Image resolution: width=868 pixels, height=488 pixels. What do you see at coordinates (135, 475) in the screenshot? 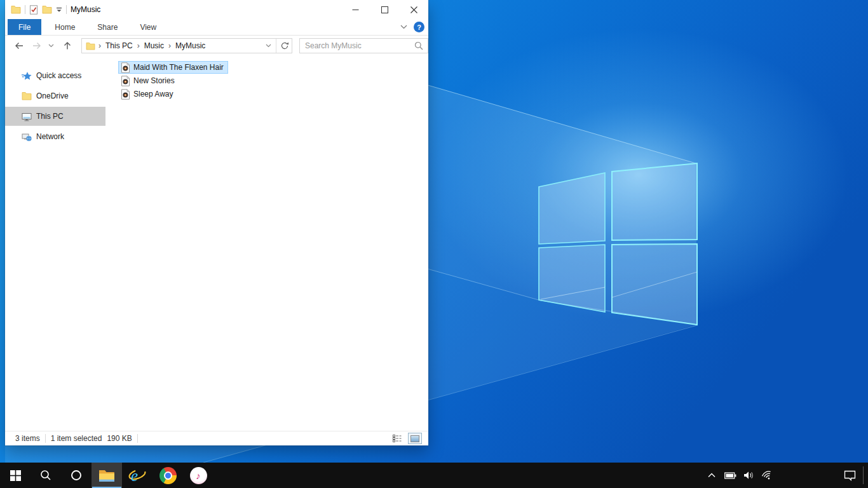
I see `svg-text: e` at bounding box center [135, 475].